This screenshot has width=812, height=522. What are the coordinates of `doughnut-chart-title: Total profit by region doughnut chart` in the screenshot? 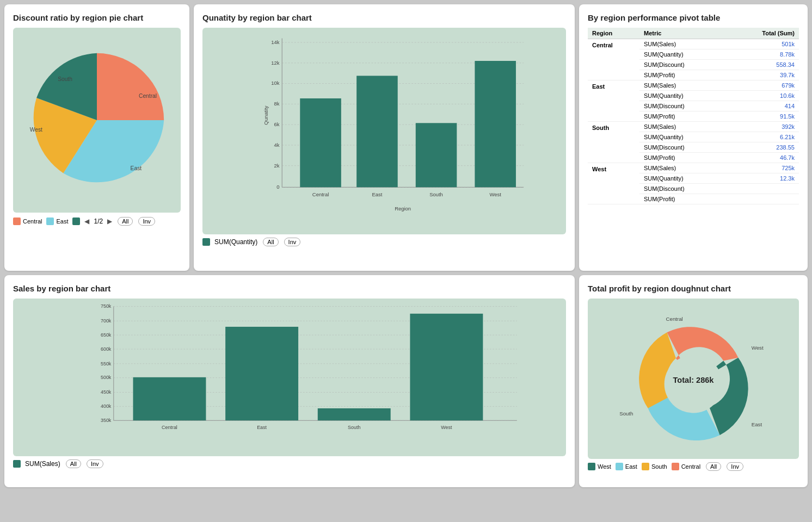 It's located at (693, 288).